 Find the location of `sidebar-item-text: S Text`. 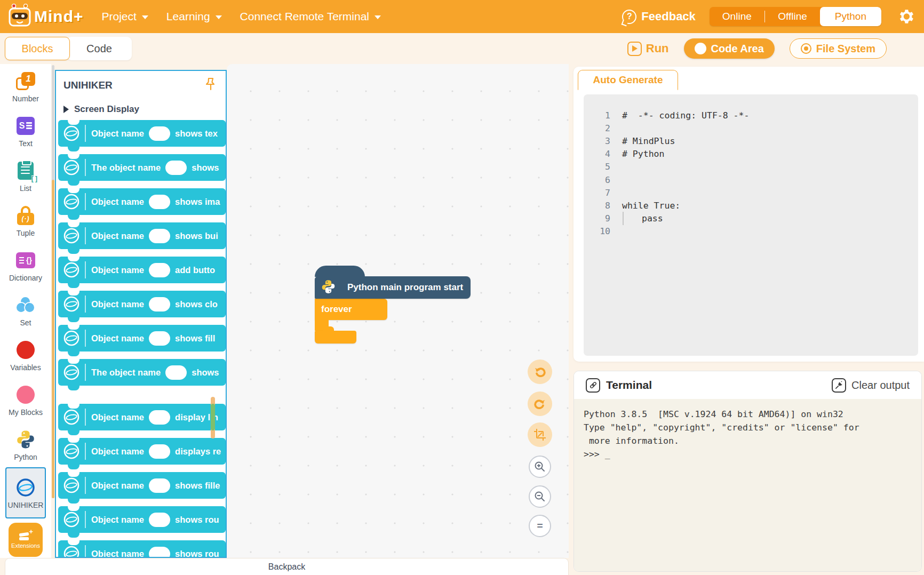

sidebar-item-text: S Text is located at coordinates (26, 131).